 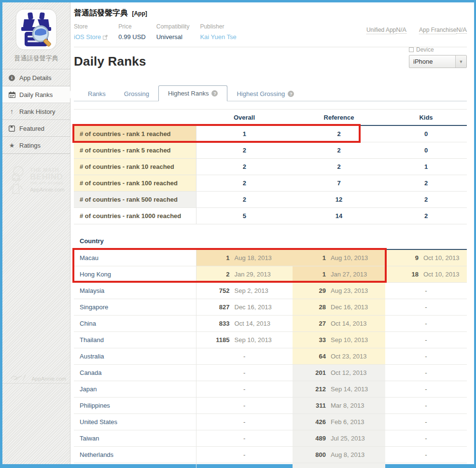 What do you see at coordinates (244, 324) in the screenshot?
I see `cell-overall: 833Oct 14, 2013` at bounding box center [244, 324].